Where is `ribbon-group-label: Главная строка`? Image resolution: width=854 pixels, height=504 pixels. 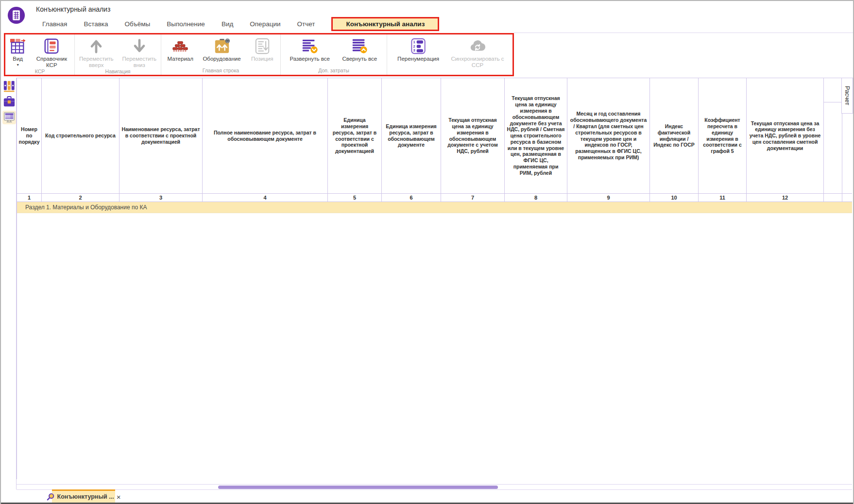 ribbon-group-label: Главная строка is located at coordinates (221, 71).